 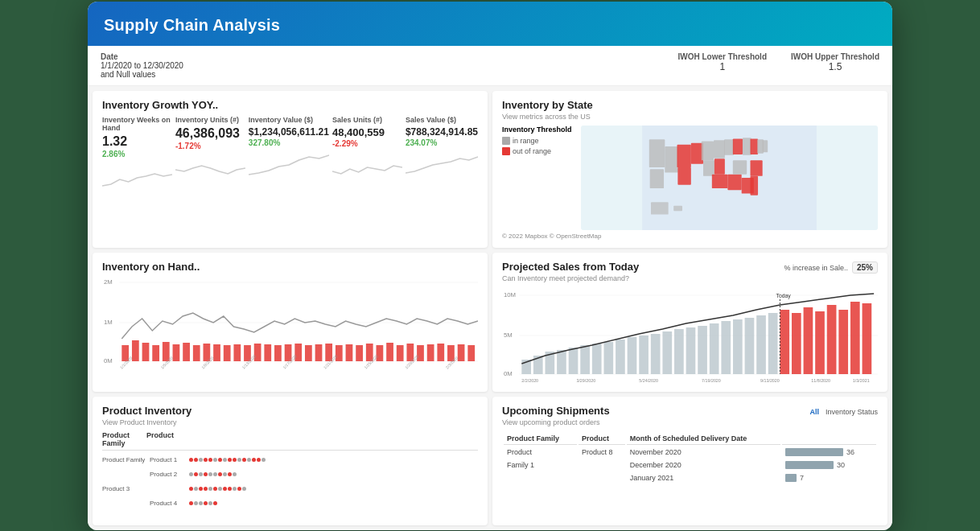 I want to click on kpi-iu-change: -1.72%, so click(x=211, y=146).